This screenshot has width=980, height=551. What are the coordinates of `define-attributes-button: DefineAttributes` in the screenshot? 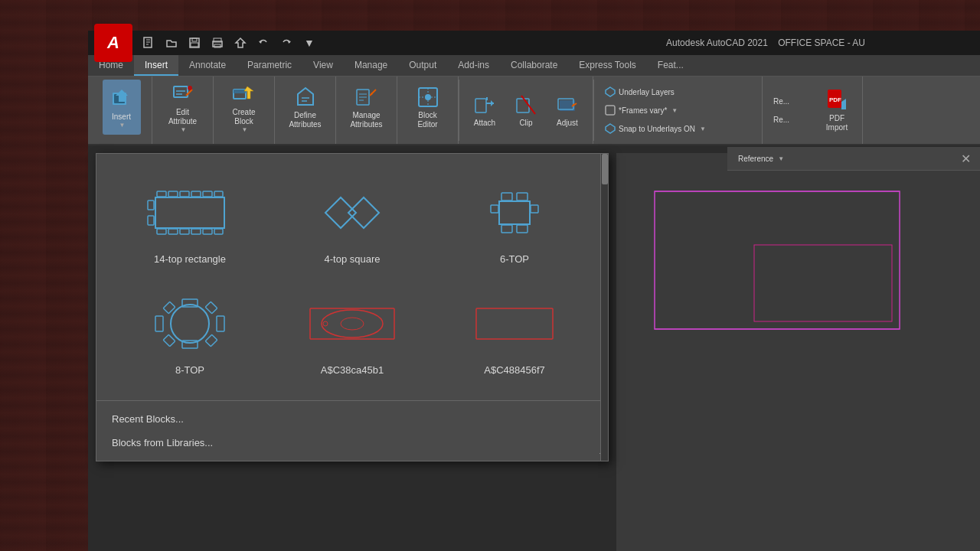 It's located at (305, 107).